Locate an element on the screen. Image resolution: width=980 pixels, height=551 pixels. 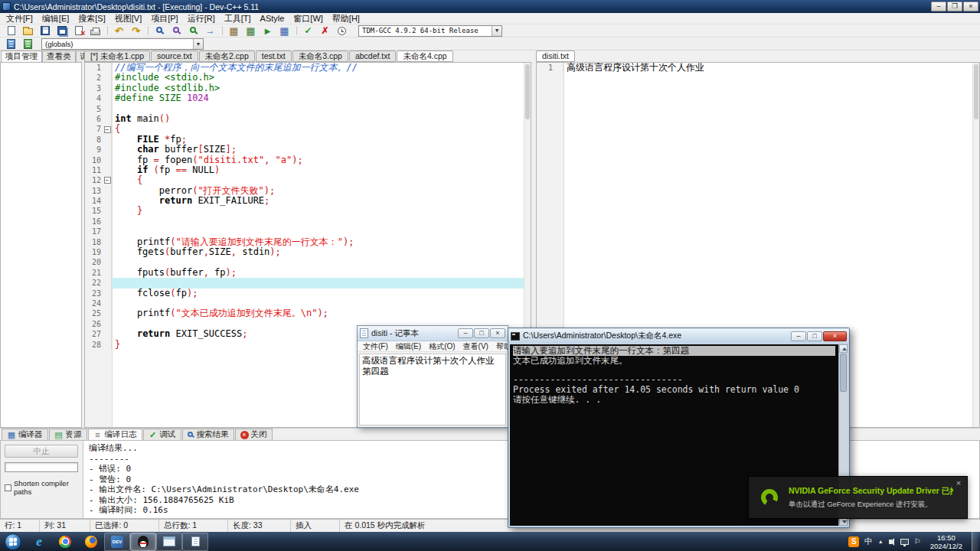
right-editor-tab: disiti.txt is located at coordinates (556, 57).